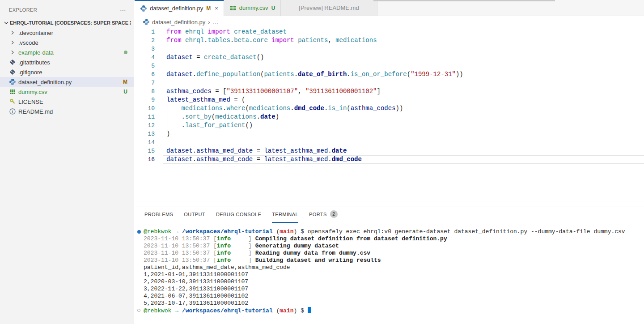  I want to click on tree-item-label: dummy.csv, so click(70, 92).